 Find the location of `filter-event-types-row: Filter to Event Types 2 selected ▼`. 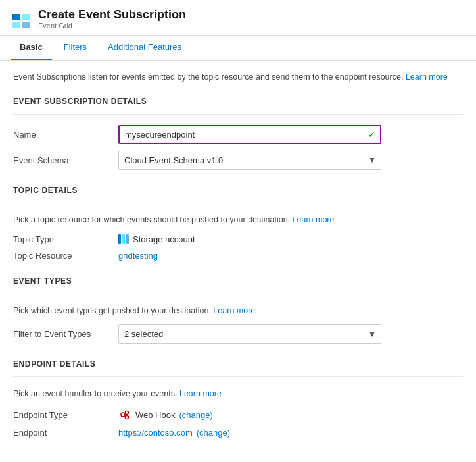

filter-event-types-row: Filter to Event Types 2 selected ▼ is located at coordinates (238, 334).